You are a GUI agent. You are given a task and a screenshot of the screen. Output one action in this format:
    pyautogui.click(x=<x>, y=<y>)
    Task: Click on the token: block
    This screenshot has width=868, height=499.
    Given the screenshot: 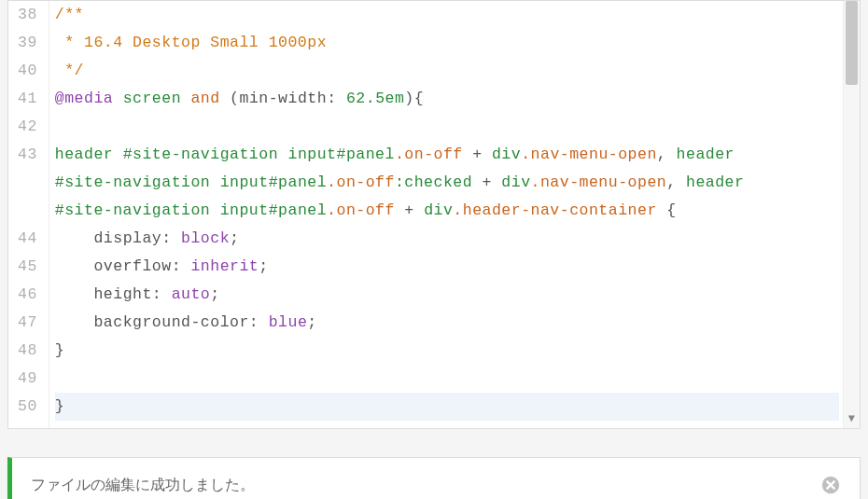 What is the action you would take?
    pyautogui.click(x=205, y=239)
    